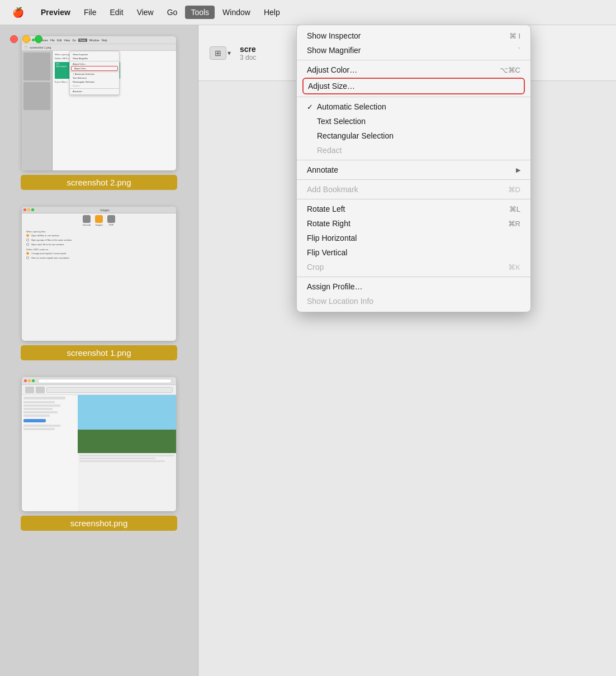  Describe the element at coordinates (117, 12) in the screenshot. I see `menubar-edit: Edit` at that location.